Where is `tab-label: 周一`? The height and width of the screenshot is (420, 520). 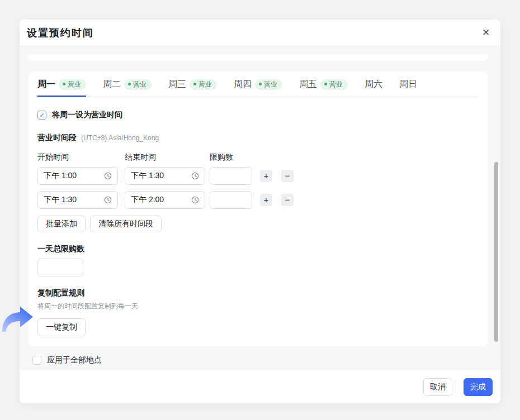 tab-label: 周一 is located at coordinates (46, 85).